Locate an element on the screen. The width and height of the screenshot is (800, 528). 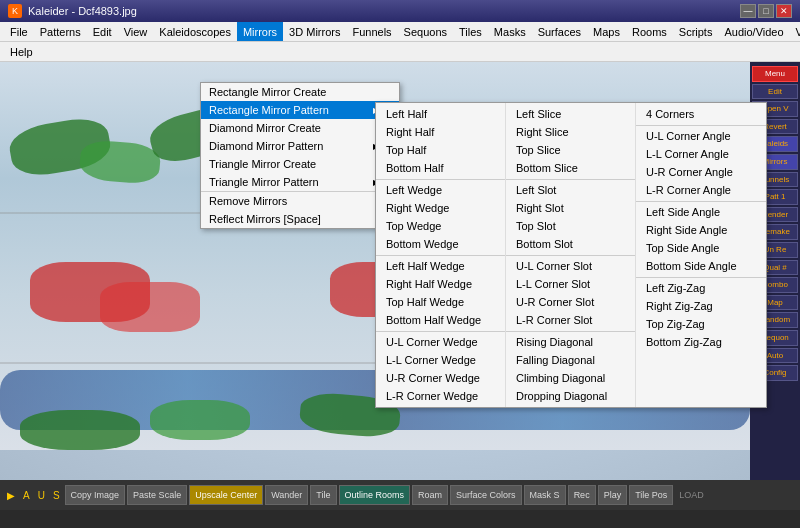
indicator-a: A is located at coordinates (26, 496).